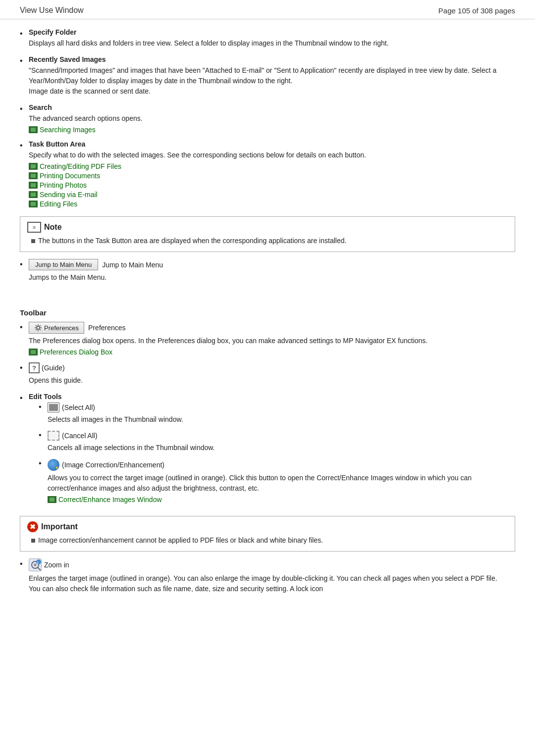  What do you see at coordinates (281, 483) in the screenshot?
I see `image-correct-desc: Allows you to correct the target image (…` at bounding box center [281, 483].